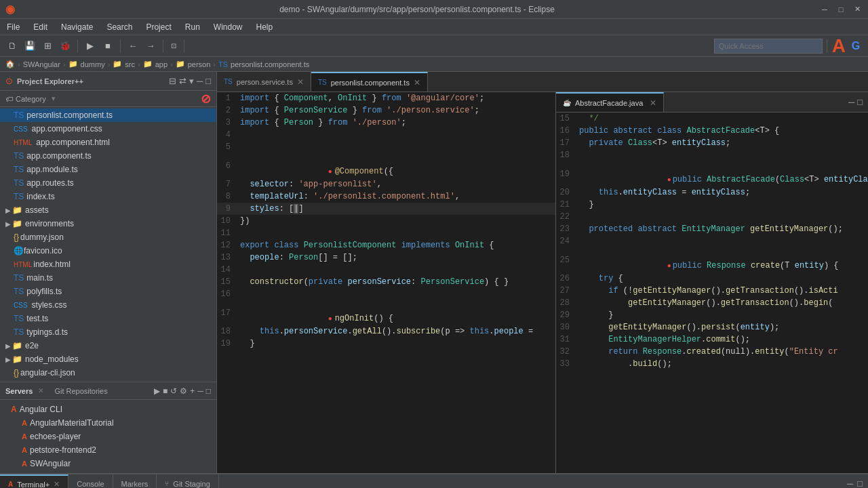 Image resolution: width=868 pixels, height=488 pixels. What do you see at coordinates (228, 27) in the screenshot?
I see `menu-window: Window` at bounding box center [228, 27].